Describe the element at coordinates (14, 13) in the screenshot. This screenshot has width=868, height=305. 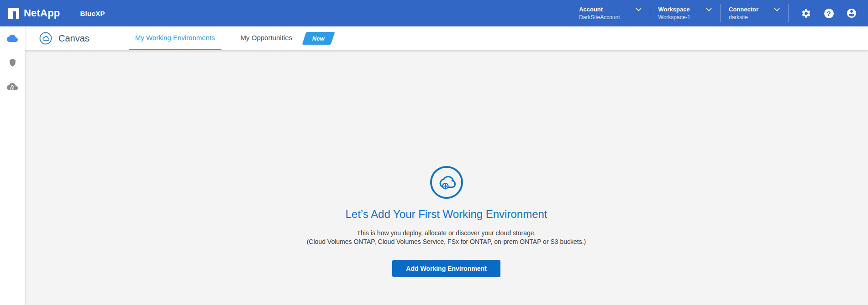
I see `netapp-mark-icon` at that location.